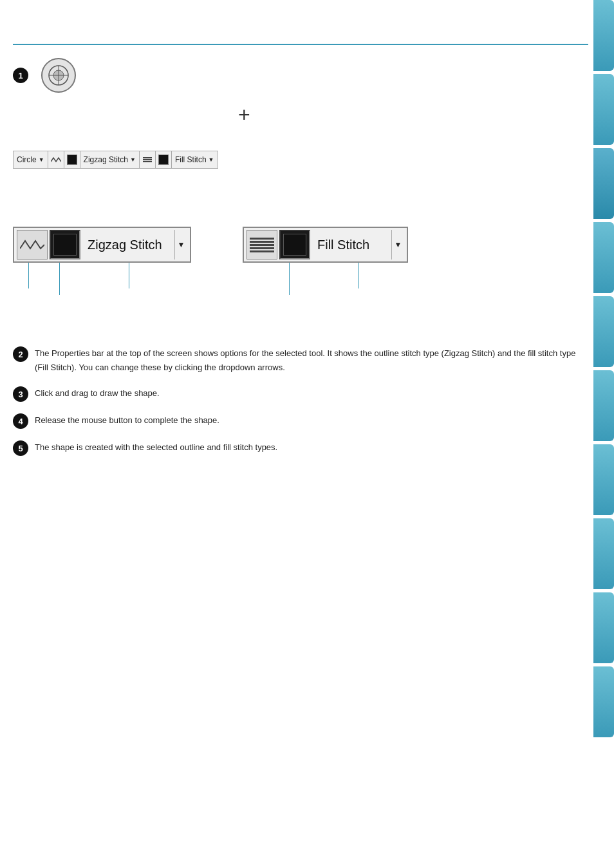 The height and width of the screenshot is (868, 614). What do you see at coordinates (102, 245) in the screenshot?
I see `zigzag-toolbar-box: Zigzag Stitch ▼` at bounding box center [102, 245].